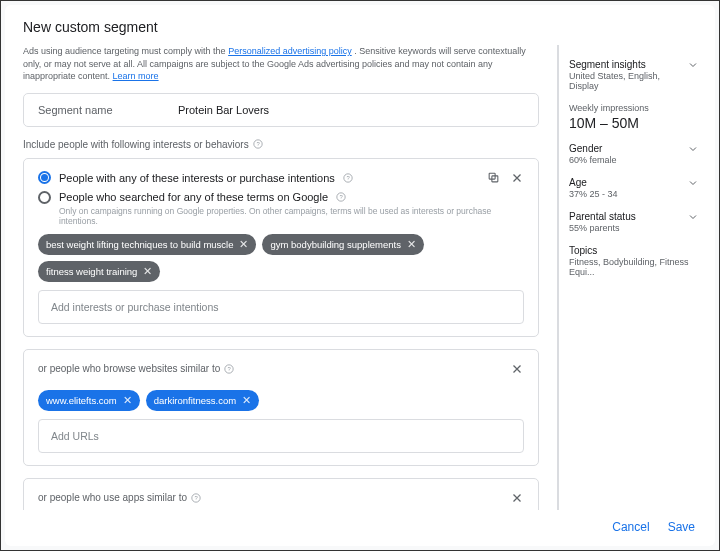  I want to click on interest-chips: best weight lifting techniques to build …, so click(281, 258).